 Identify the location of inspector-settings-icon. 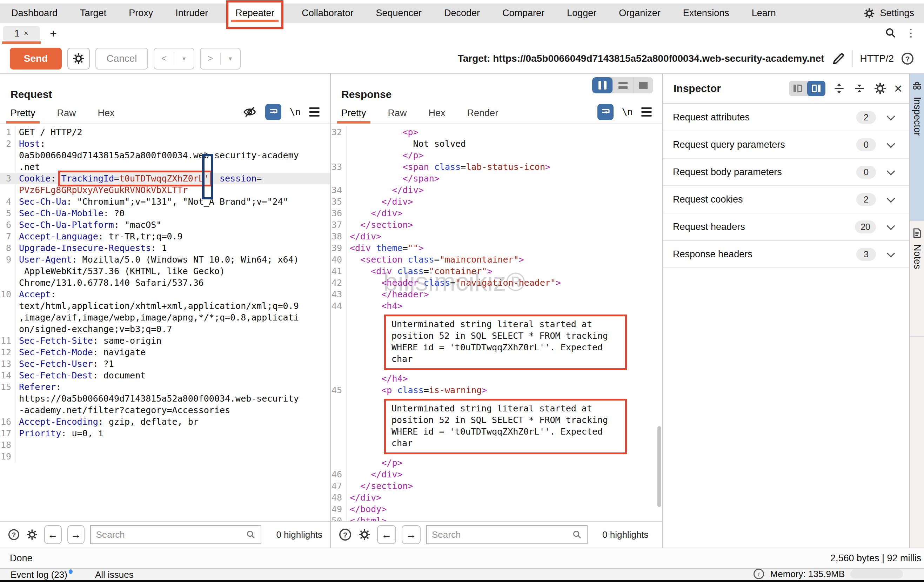
(880, 88).